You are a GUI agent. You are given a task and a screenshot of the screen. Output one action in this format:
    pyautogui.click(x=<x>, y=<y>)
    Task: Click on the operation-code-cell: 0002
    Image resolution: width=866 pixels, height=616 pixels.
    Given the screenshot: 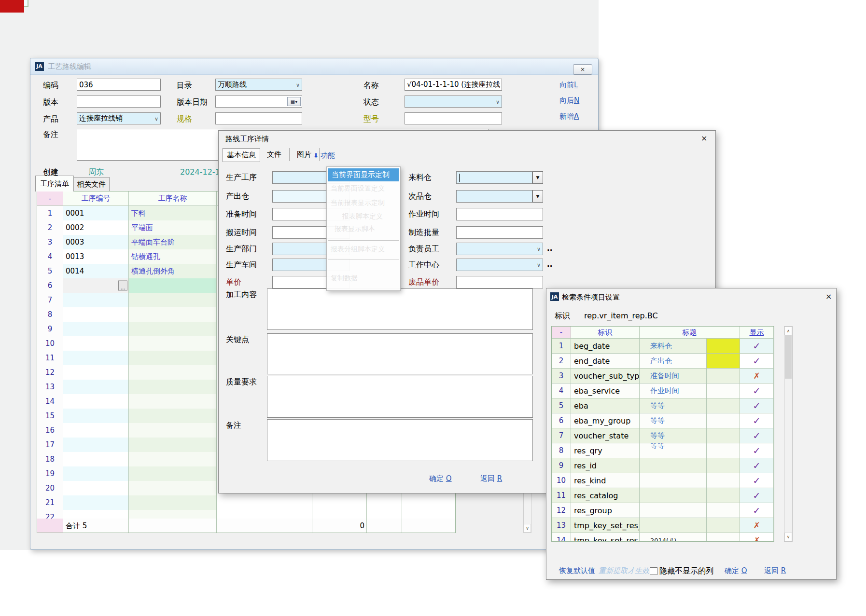 What is the action you would take?
    pyautogui.click(x=96, y=228)
    